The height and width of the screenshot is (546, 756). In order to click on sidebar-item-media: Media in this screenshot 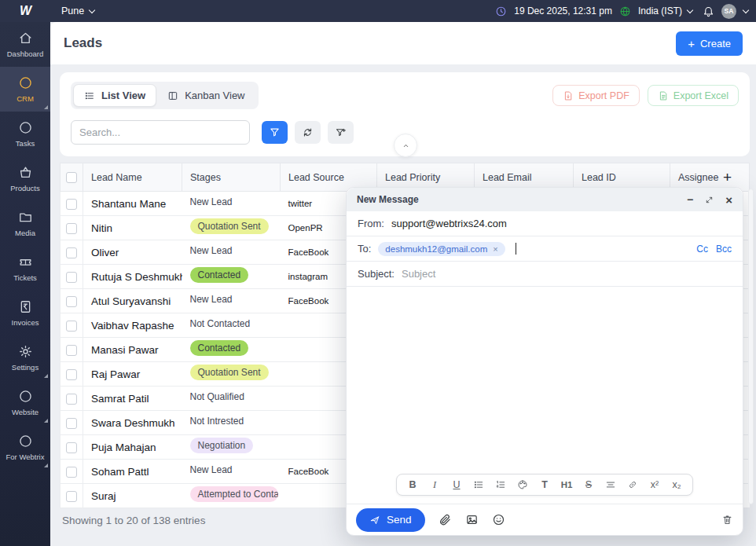, I will do `click(25, 223)`.